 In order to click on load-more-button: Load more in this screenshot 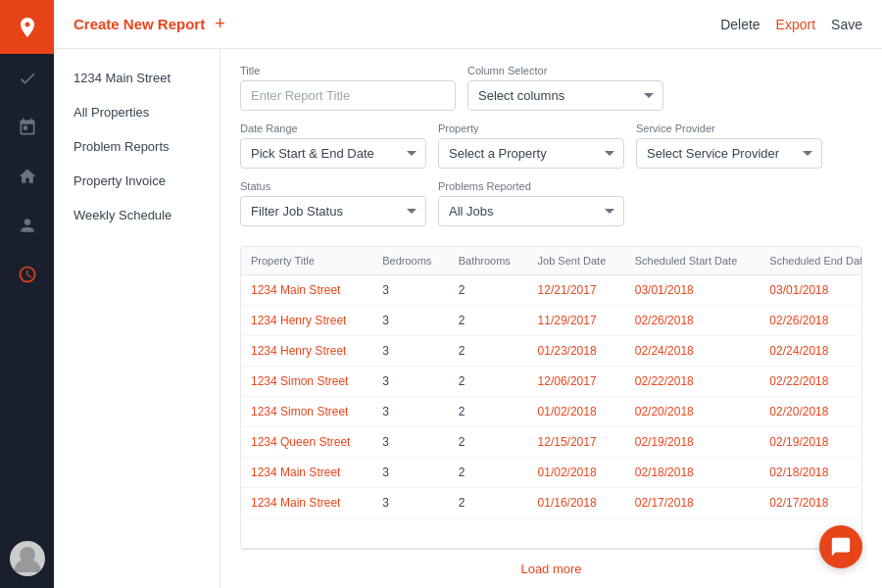, I will do `click(551, 568)`.